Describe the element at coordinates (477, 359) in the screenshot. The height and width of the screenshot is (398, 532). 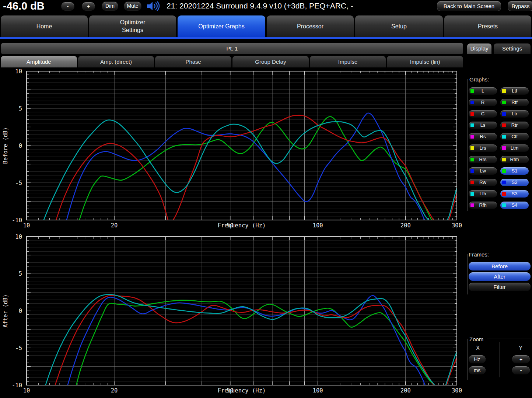
I see `zoom-x-hz-button: Hz` at that location.